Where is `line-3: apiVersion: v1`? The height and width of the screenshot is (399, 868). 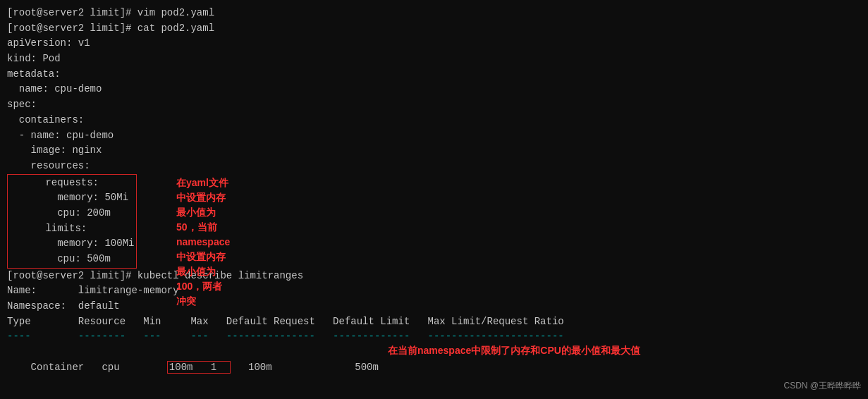 line-3: apiVersion: v1 is located at coordinates (434, 44).